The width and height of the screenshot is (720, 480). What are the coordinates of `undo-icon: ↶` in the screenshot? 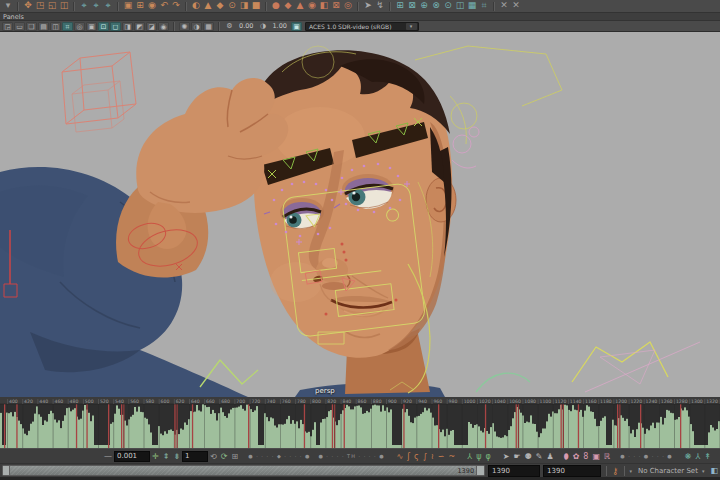 It's located at (164, 6).